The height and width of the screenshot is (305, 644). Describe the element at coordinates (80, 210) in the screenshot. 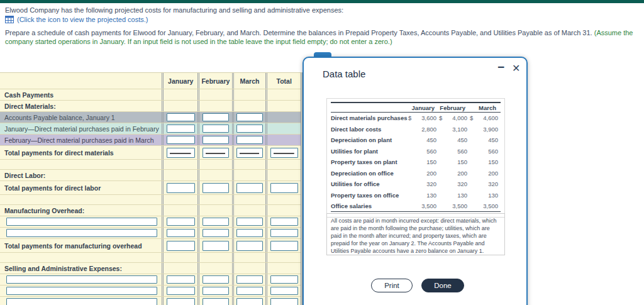

I see `row-label: Manufacturing Overhead:` at that location.